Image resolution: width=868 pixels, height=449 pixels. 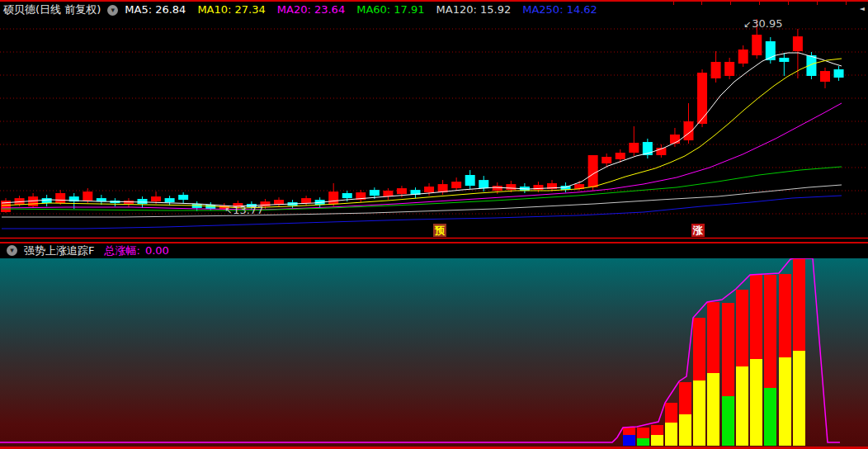 I want to click on annotation-arrow-icon: ↙, so click(x=748, y=25).